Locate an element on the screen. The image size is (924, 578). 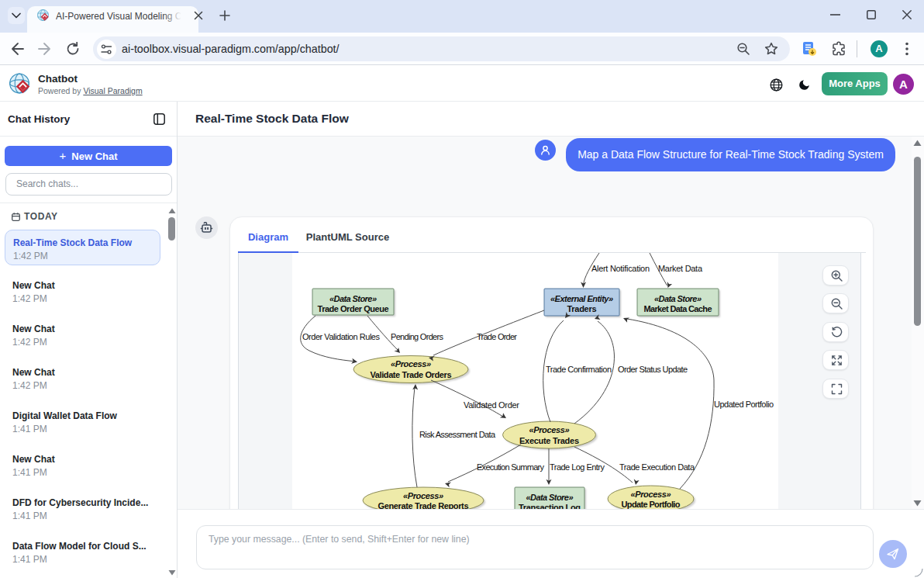
svg-text: Order Status Update is located at coordinates (653, 369).